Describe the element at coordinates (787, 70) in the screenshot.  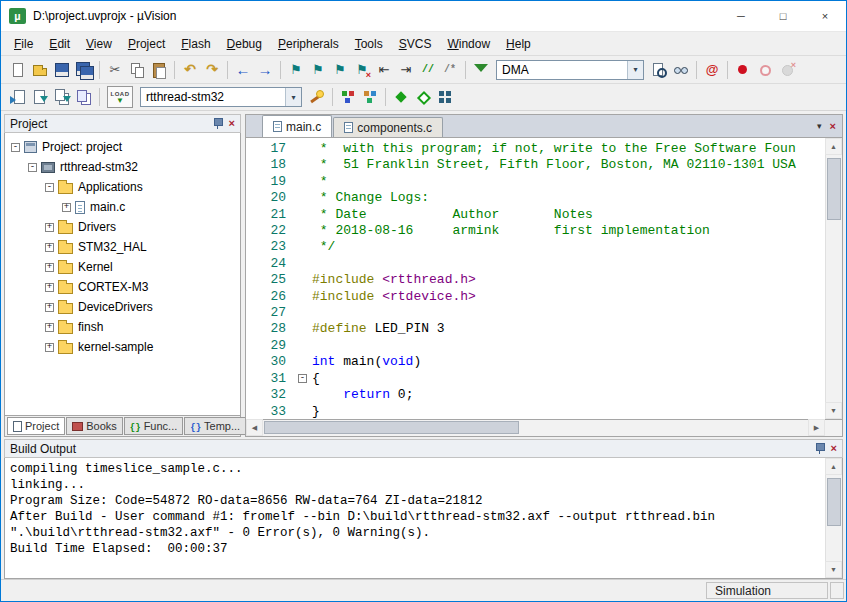
I see `breakpoint-kill-all-icon` at that location.